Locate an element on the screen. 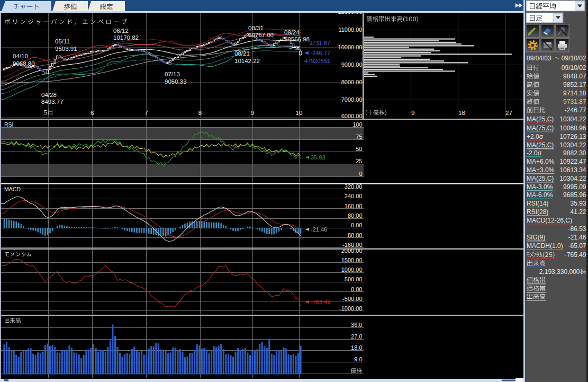  svg-text: 07/13 is located at coordinates (173, 74).